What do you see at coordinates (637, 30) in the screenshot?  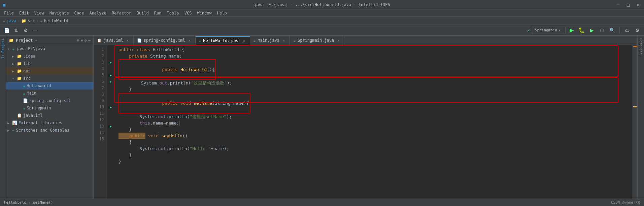 I see `settings2-button: ⚙` at bounding box center [637, 30].